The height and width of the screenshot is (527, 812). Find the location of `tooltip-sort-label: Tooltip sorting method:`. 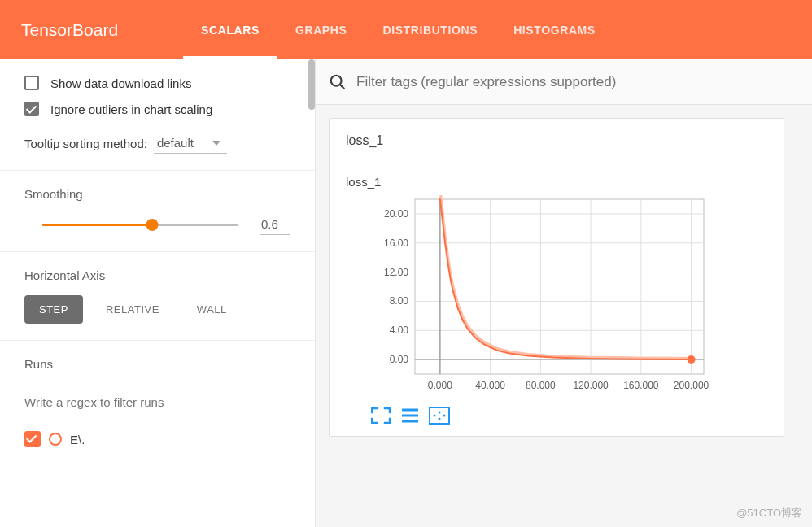

tooltip-sort-label: Tooltip sorting method: is located at coordinates (86, 143).